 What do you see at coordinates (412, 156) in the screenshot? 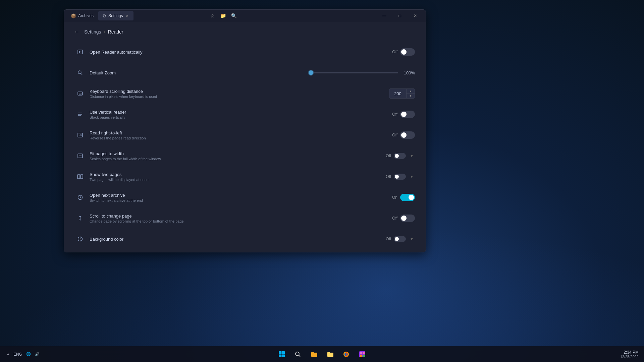
I see `fit-pages-chevron: ▼` at bounding box center [412, 156].